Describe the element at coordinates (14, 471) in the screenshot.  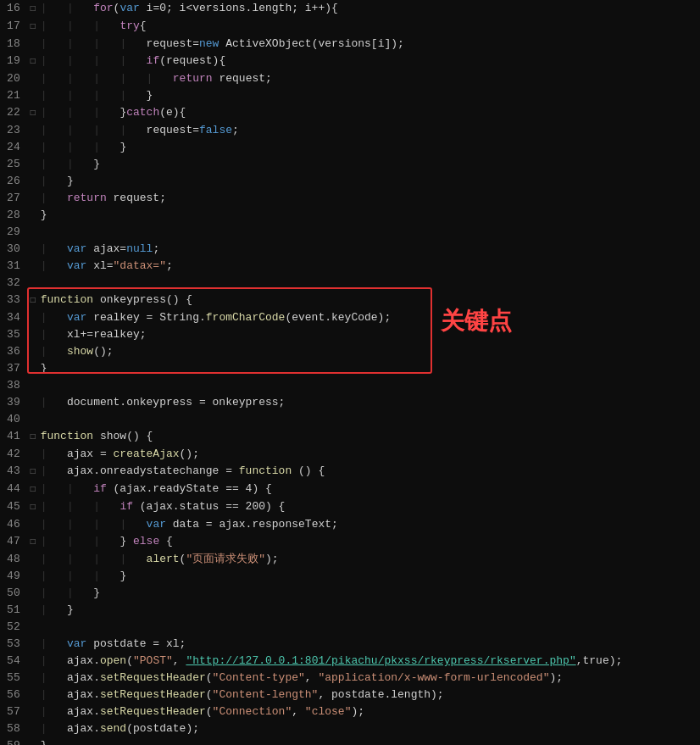
I see `line-number: 43` at that location.